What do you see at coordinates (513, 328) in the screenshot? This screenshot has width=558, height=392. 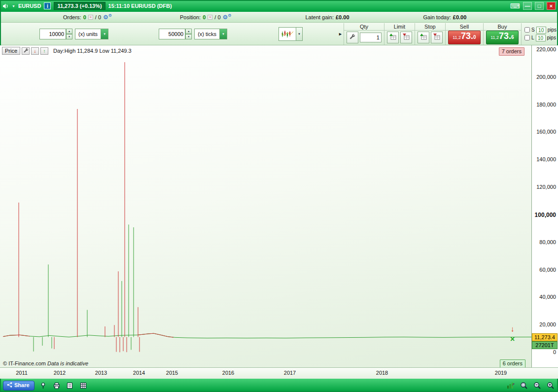 I see `sell-marker-arrow-icon: ↓` at bounding box center [513, 328].